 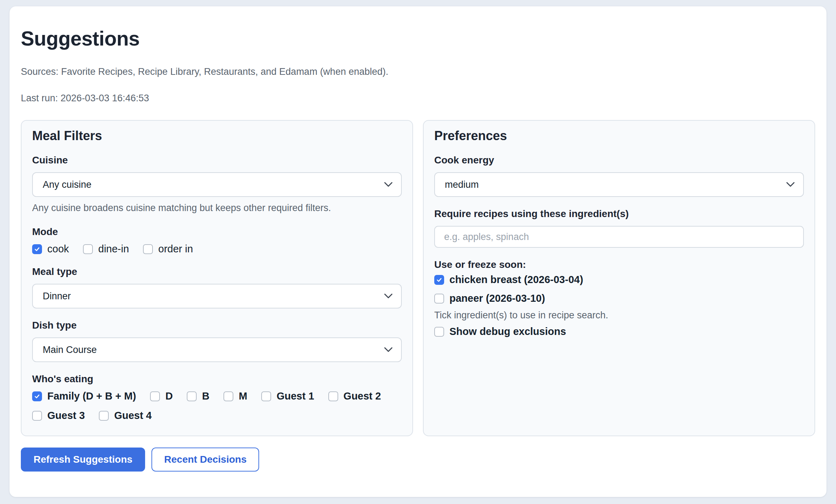 What do you see at coordinates (217, 350) in the screenshot?
I see `dish-type-select: Main Course` at bounding box center [217, 350].